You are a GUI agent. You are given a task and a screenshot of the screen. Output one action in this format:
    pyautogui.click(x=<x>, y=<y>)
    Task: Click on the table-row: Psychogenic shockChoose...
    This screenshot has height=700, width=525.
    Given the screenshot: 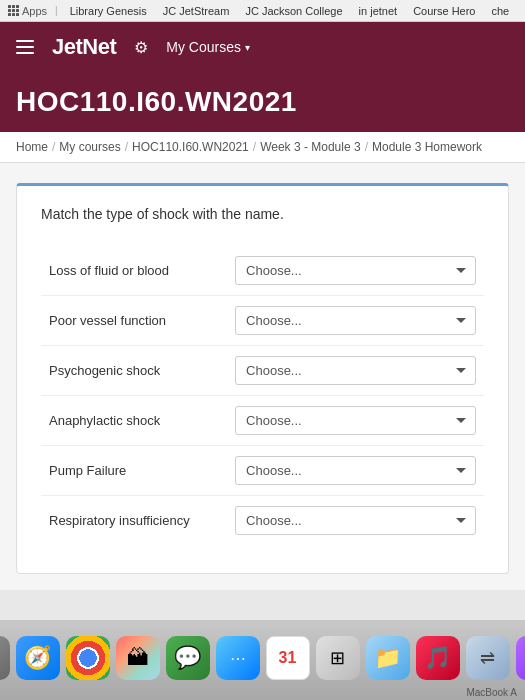 What is the action you would take?
    pyautogui.click(x=262, y=371)
    